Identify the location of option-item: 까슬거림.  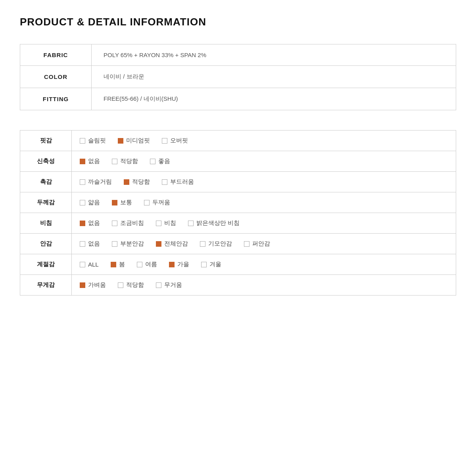
(96, 182).